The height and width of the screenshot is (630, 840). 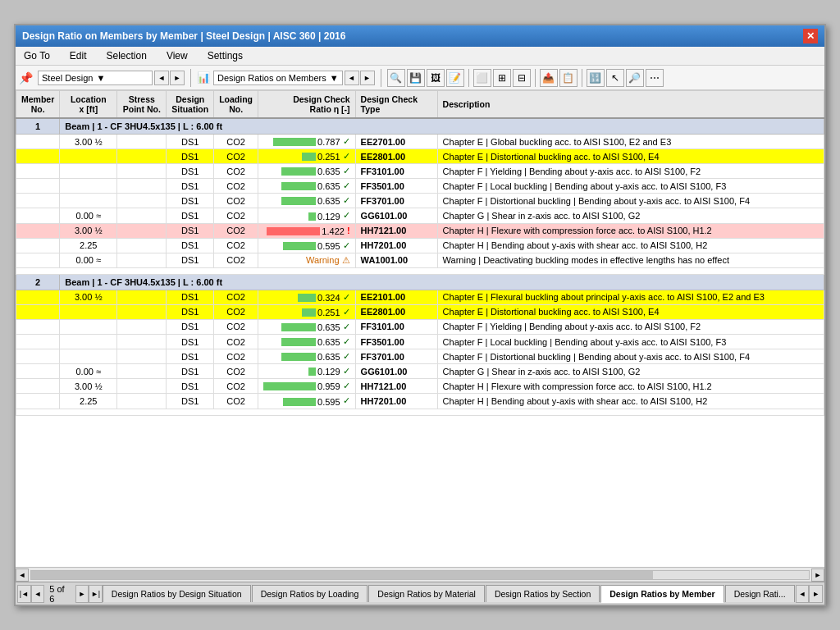 I want to click on zoom-button: 🔎, so click(x=635, y=78).